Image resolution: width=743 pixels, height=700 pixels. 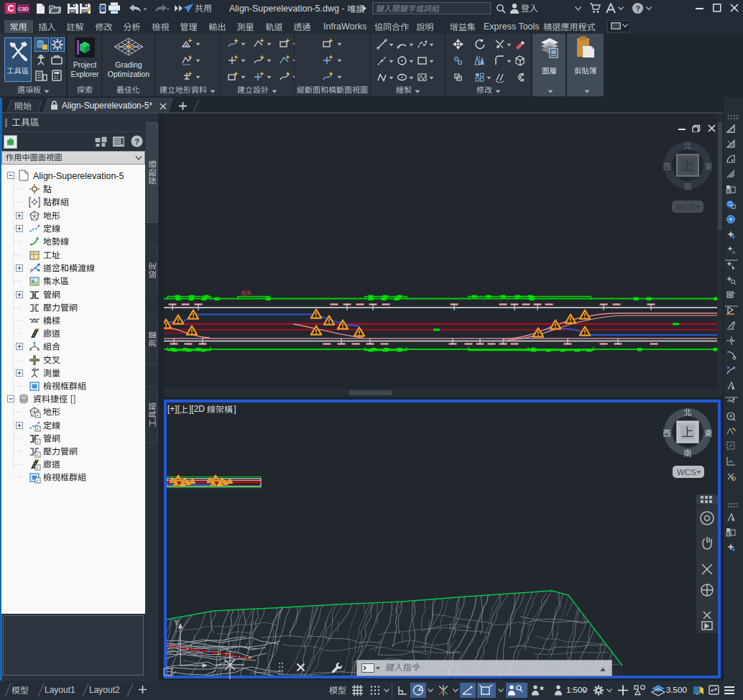 What do you see at coordinates (24, 9) in the screenshot?
I see `svg-text: C3D` at bounding box center [24, 9].